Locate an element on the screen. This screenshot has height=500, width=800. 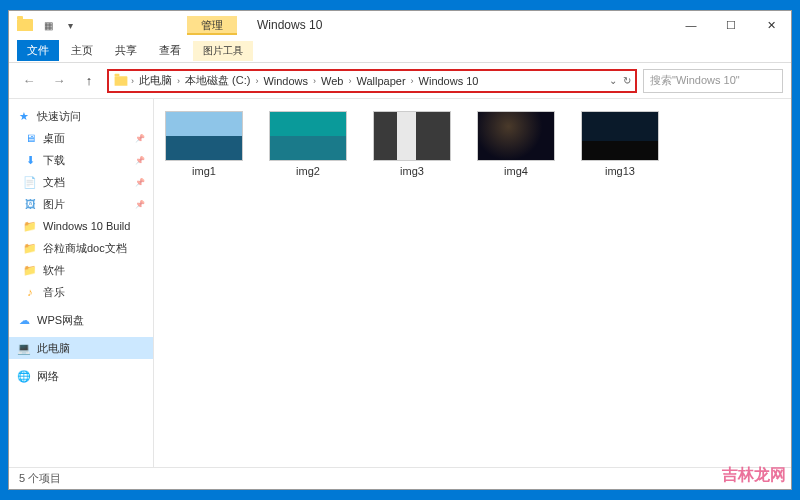
breadcrumb-item: Windows 10 is located at coordinates (449, 81).